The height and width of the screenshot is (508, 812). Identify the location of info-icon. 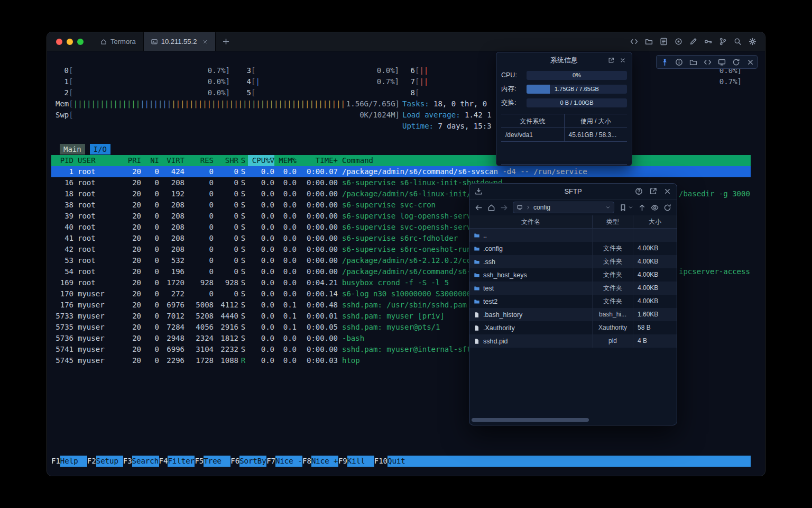
(679, 62).